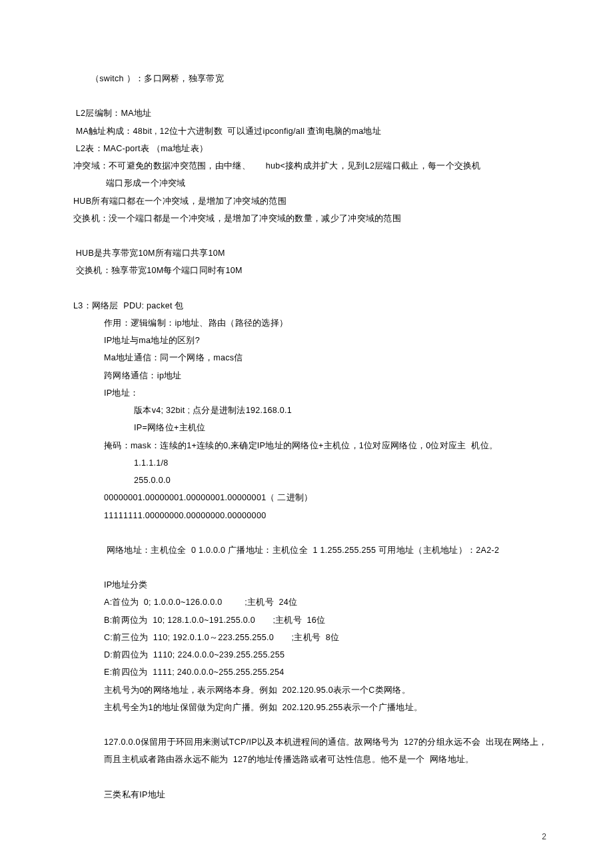 Image resolution: width=613 pixels, height=868 pixels. I want to click on text-line: 11111111.00000000.00000000.00000000, so click(310, 516).